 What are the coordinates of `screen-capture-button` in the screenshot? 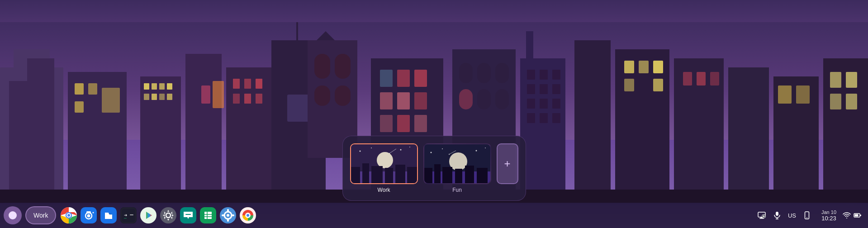 It's located at (762, 215).